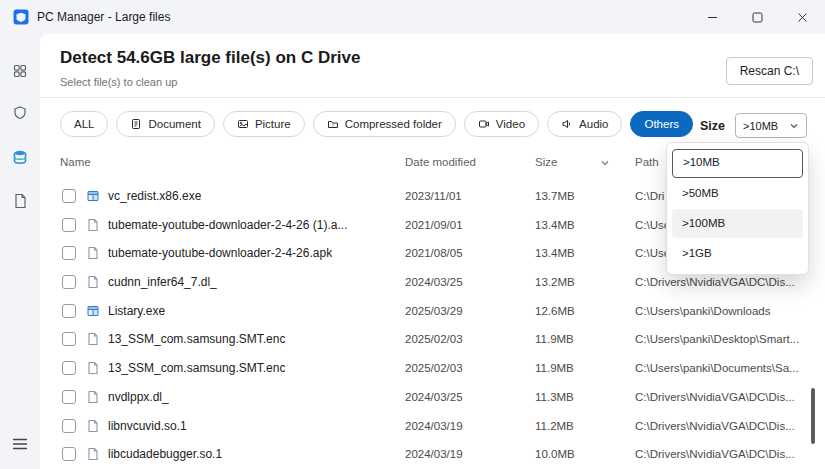  I want to click on file-path: C:\Users\panki\Downloads, so click(723, 311).